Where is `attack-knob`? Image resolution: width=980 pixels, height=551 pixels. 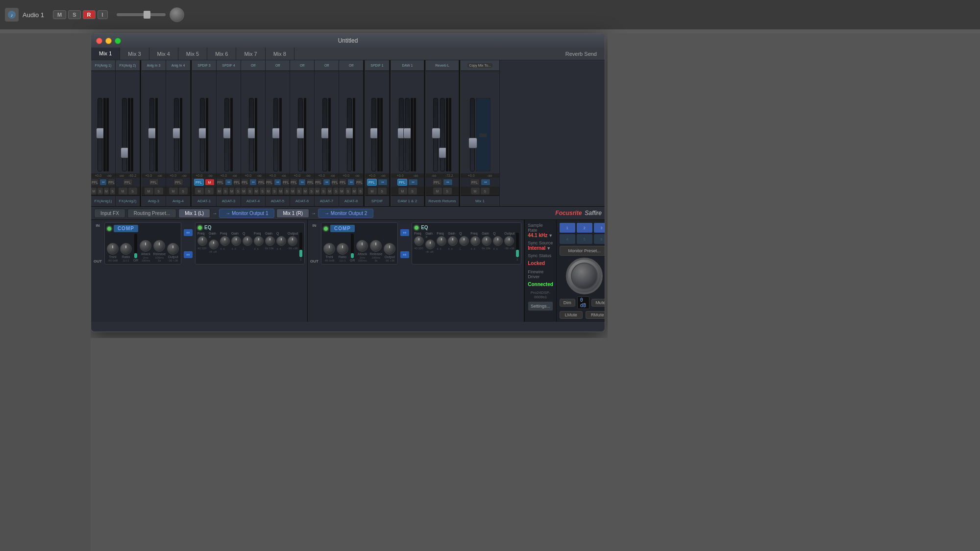
attack-knob is located at coordinates (146, 246).